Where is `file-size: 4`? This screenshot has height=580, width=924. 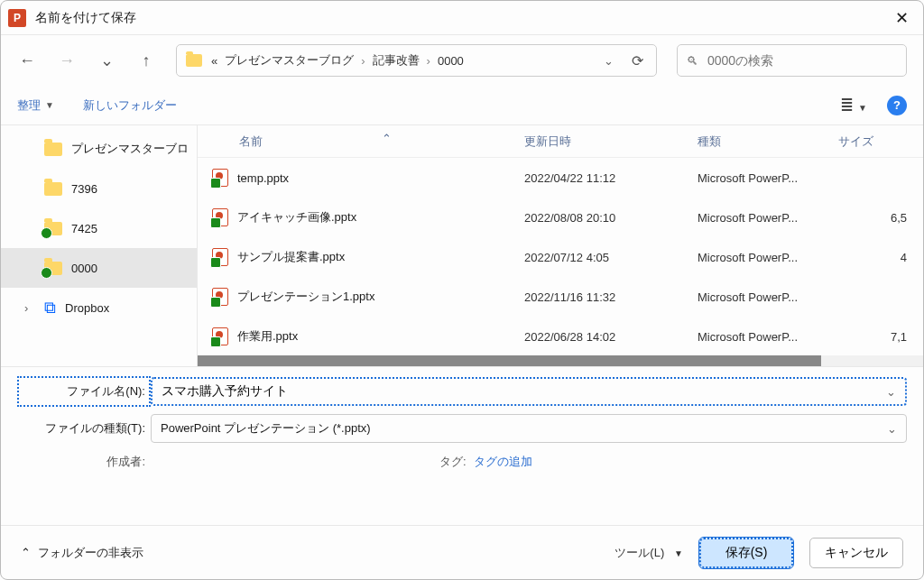 file-size: 4 is located at coordinates (881, 258).